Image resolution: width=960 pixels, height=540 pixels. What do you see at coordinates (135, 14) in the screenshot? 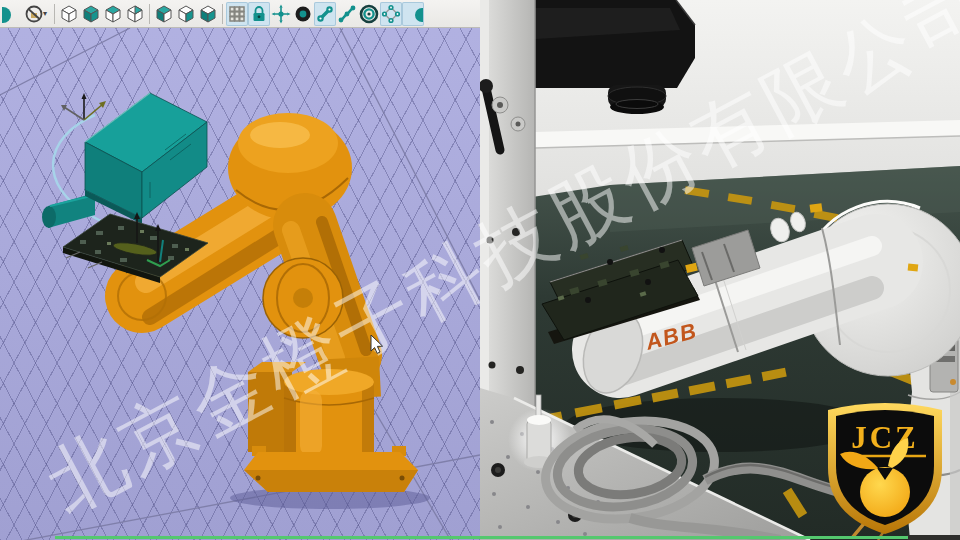
I see `cube-hidden-edge-icon` at bounding box center [135, 14].